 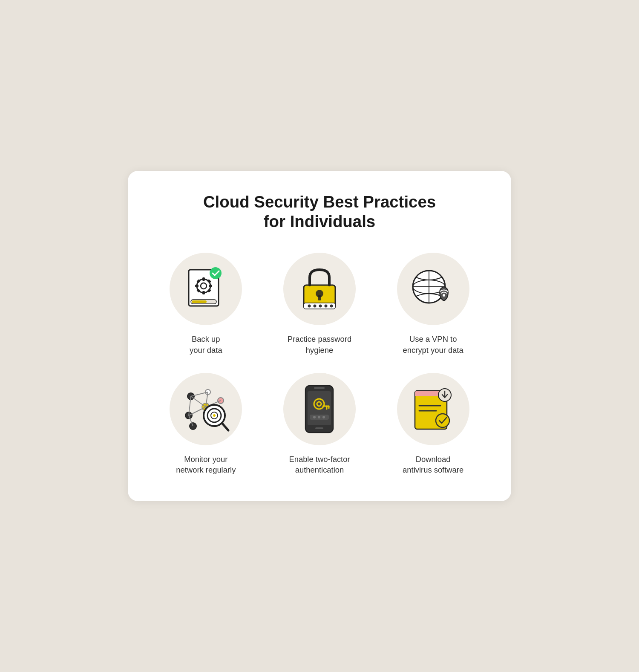 What do you see at coordinates (433, 465) in the screenshot?
I see `antivirus-label: Downloadantivirus software` at bounding box center [433, 465].